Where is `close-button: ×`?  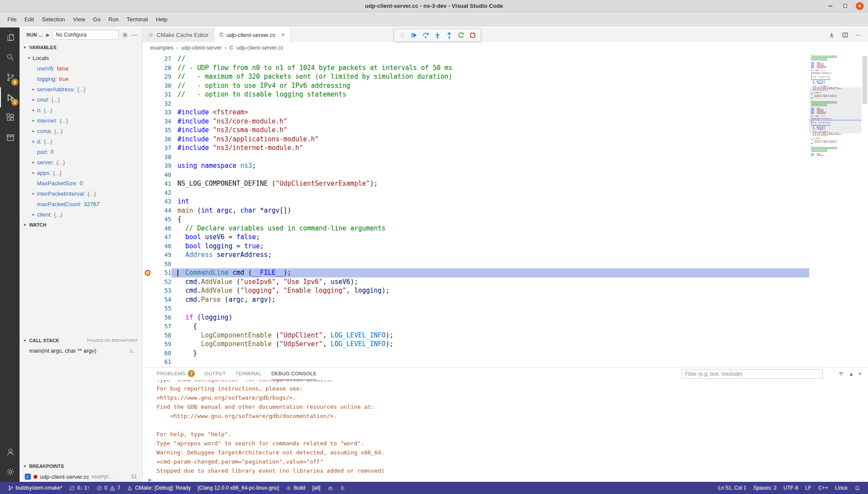
close-button: × is located at coordinates (860, 6).